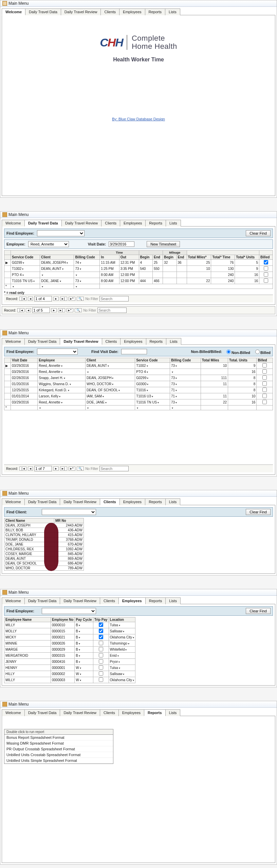 This screenshot has height=868, width=277. Describe the element at coordinates (134, 352) in the screenshot. I see `find-visit-input` at that location.